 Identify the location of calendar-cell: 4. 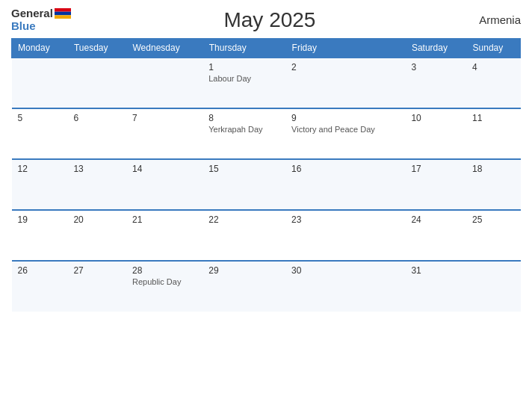
(493, 83).